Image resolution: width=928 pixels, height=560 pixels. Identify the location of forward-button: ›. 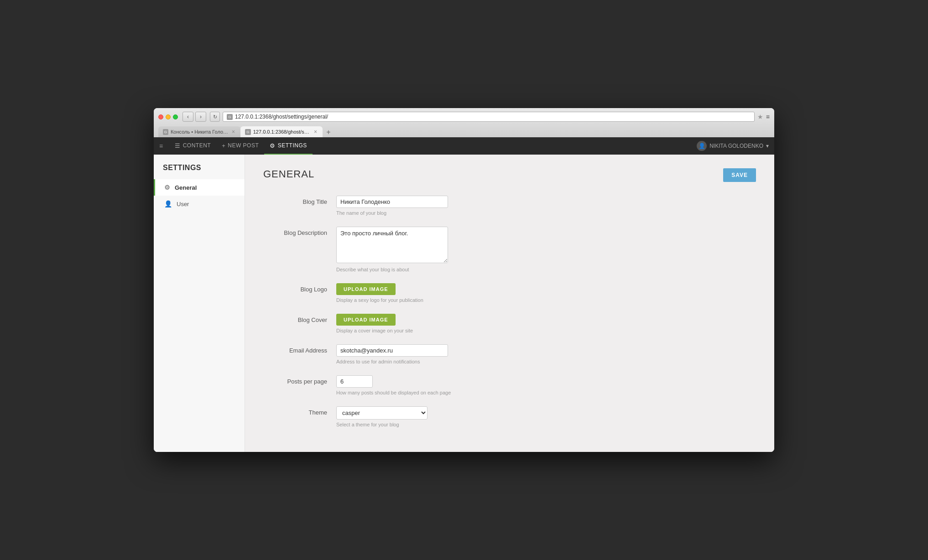
(201, 117).